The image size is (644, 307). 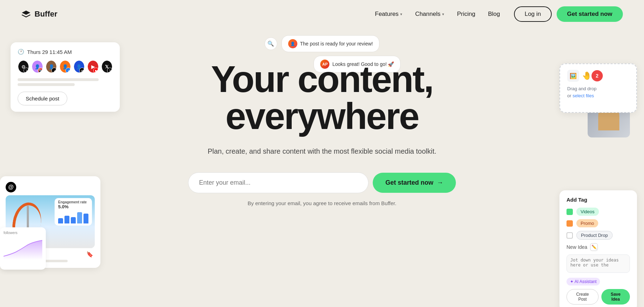 What do you see at coordinates (322, 44) in the screenshot?
I see `chat-bubble-area: 🔍 👤 The post is ready for your review! A…` at bounding box center [322, 44].